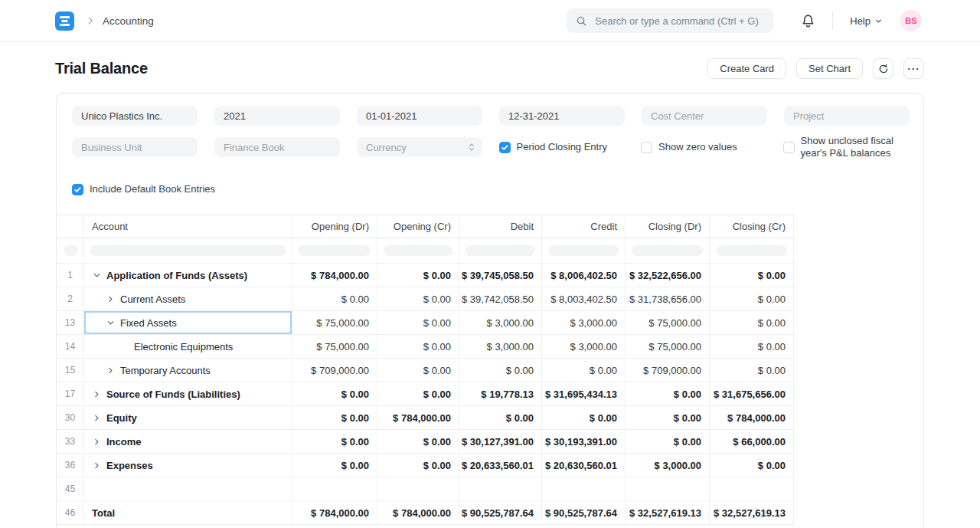  I want to click on global-search, so click(670, 21).